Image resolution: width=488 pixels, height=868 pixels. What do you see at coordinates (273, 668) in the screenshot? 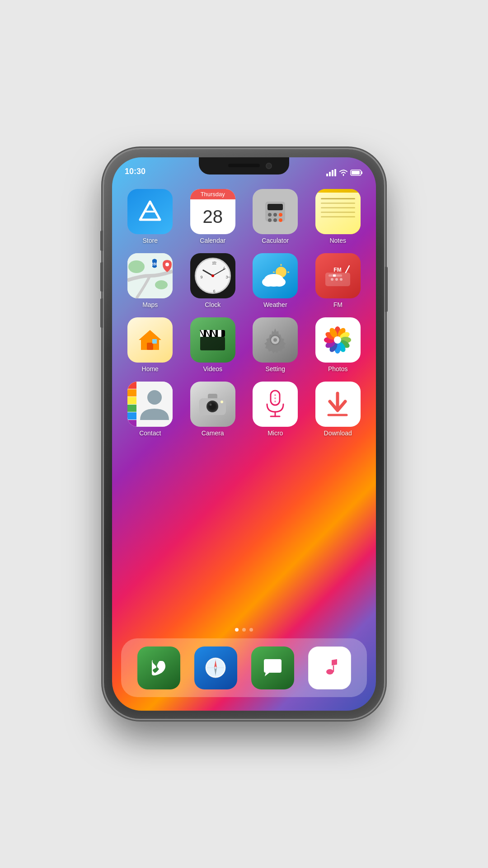
I see `messages-dock-icon` at bounding box center [273, 668].